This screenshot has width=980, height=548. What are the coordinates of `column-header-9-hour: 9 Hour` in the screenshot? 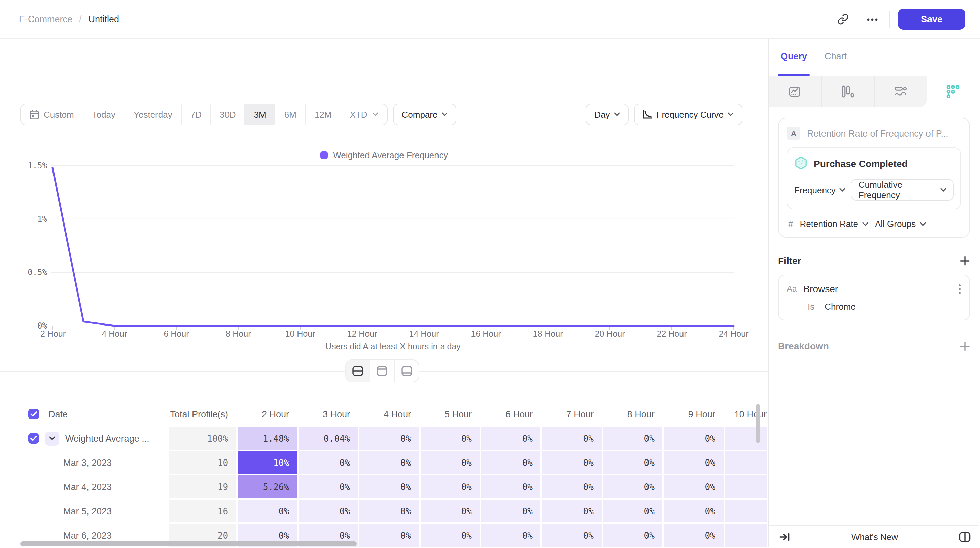 It's located at (694, 414).